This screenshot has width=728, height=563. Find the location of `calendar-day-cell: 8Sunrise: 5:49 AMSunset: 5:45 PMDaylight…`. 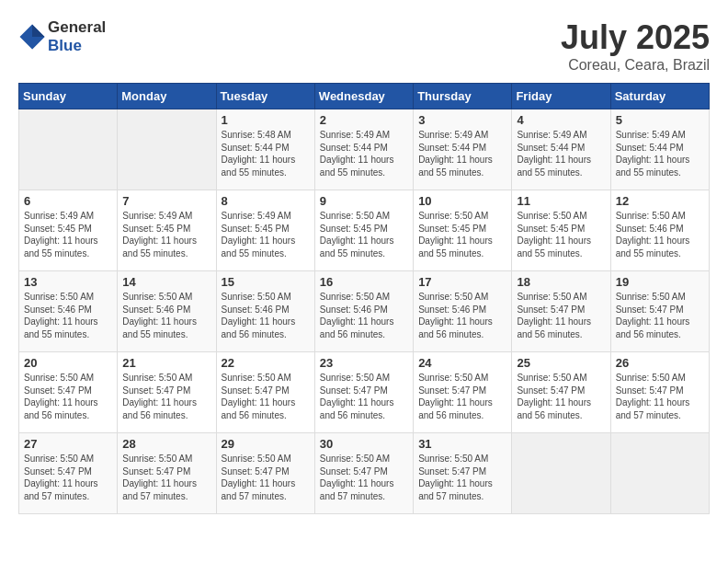

calendar-day-cell: 8Sunrise: 5:49 AMSunset: 5:45 PMDaylight… is located at coordinates (265, 231).